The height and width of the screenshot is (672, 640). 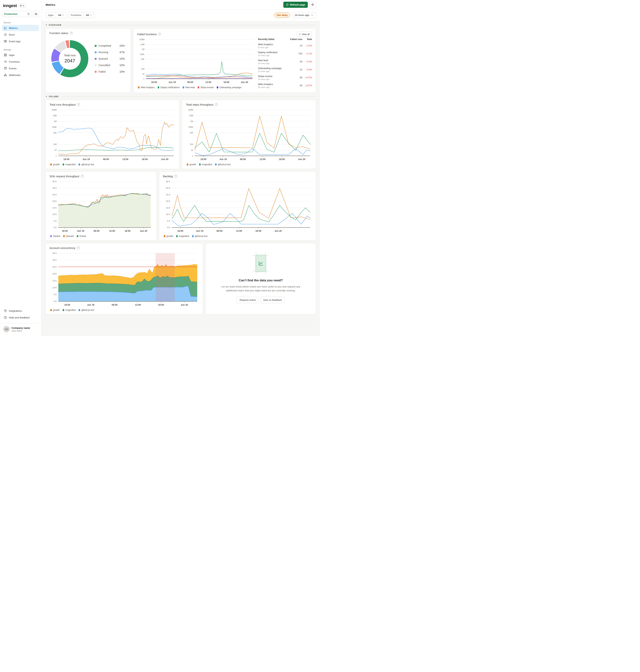 I want to click on apps-icon, so click(x=5, y=55).